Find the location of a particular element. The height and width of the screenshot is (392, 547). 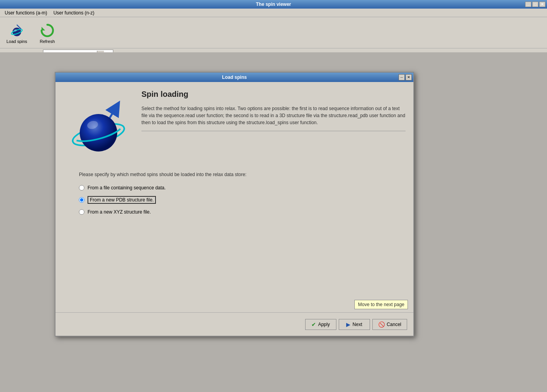

radio-sequence-label: From a file containing sequence data. is located at coordinates (127, 188).